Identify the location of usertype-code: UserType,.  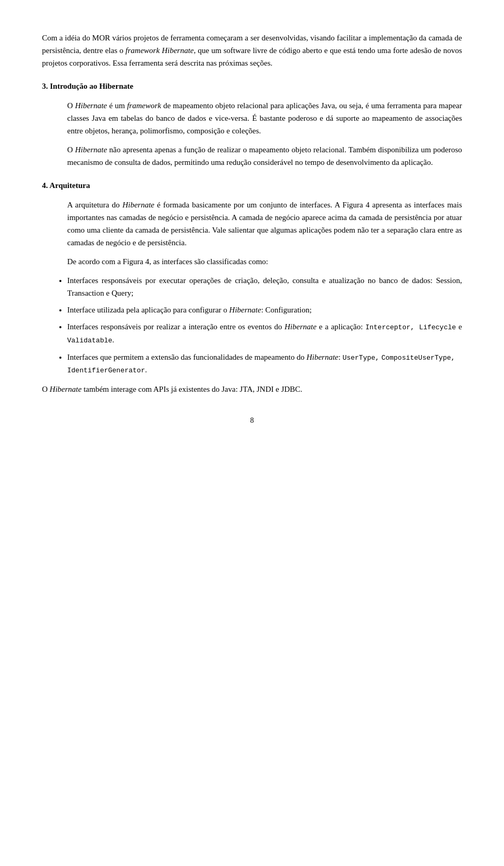
(361, 358).